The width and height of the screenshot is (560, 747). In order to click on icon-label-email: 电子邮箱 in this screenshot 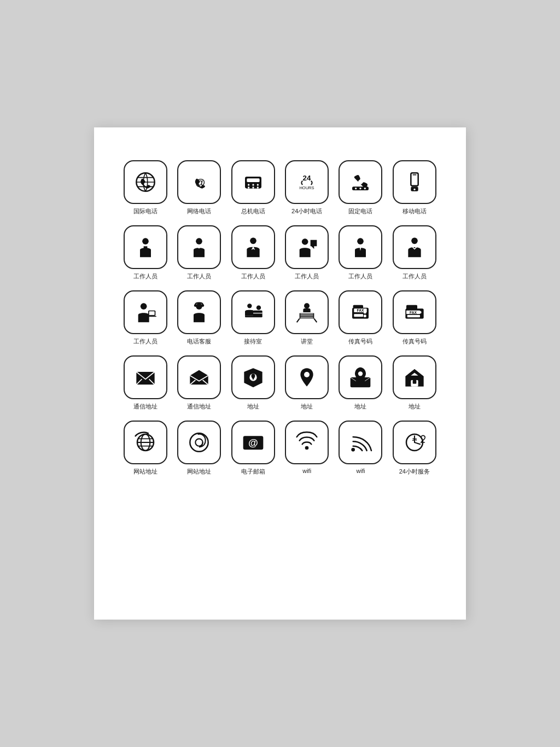, I will do `click(253, 471)`.